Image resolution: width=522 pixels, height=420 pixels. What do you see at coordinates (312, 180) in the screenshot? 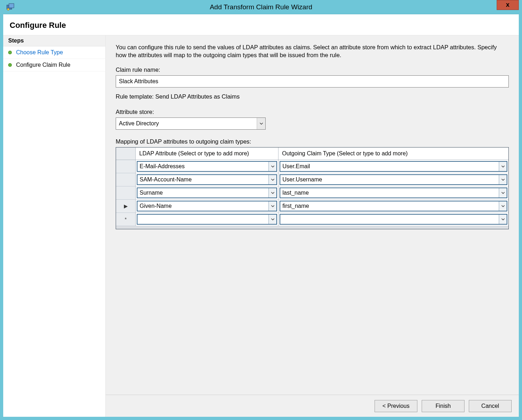
I see `grid-row: SAM-Account-NameUser.Username` at bounding box center [312, 180].